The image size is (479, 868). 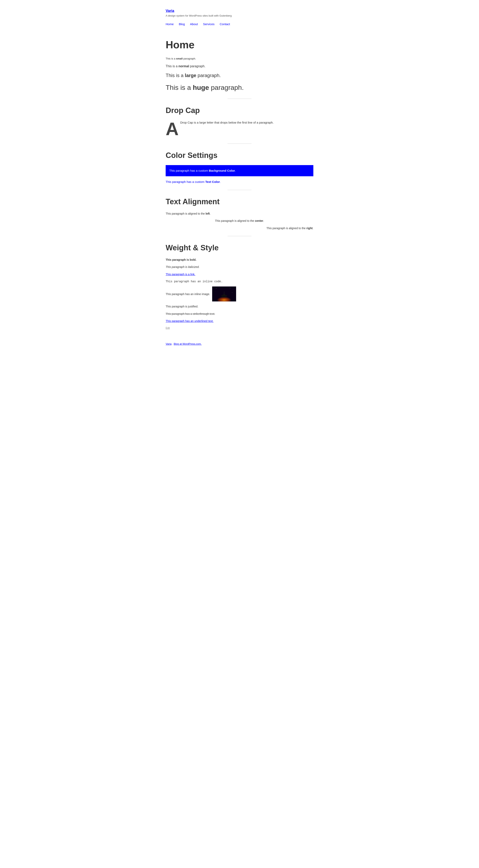 What do you see at coordinates (224, 294) in the screenshot?
I see `inline-image` at bounding box center [224, 294].